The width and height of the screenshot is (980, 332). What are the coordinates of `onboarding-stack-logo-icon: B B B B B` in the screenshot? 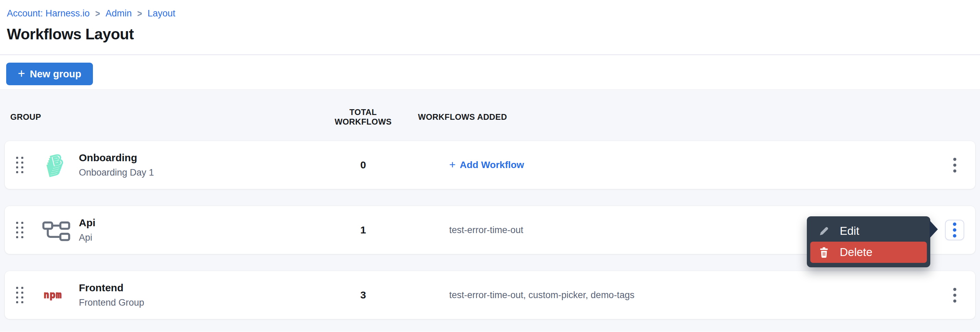 It's located at (56, 165).